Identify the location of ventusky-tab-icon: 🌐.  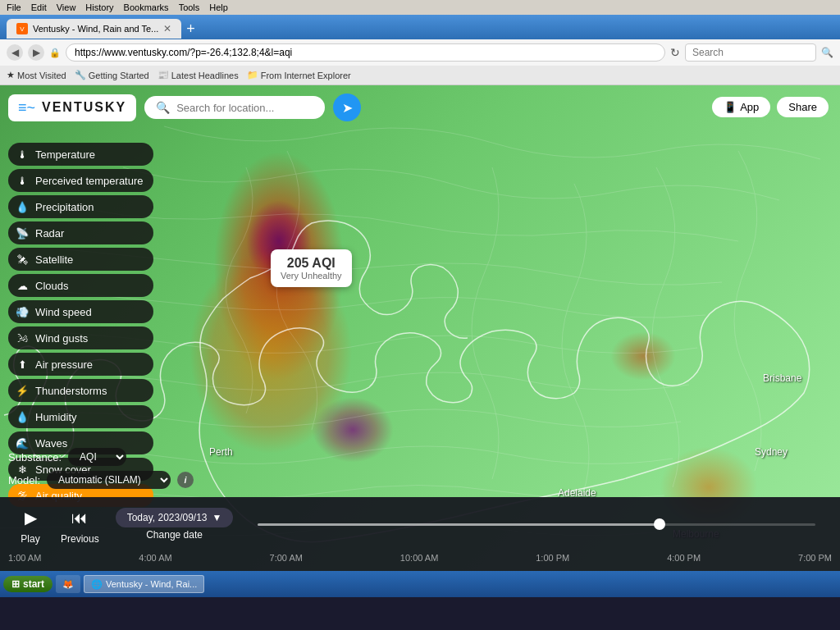
(97, 584).